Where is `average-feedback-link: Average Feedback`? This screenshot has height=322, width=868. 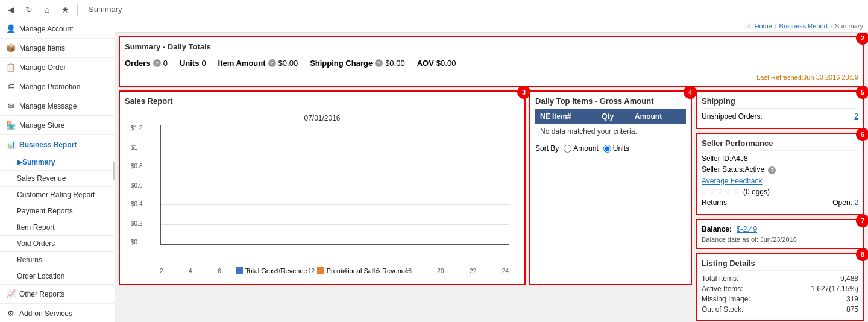 average-feedback-link: Average Feedback is located at coordinates (732, 181).